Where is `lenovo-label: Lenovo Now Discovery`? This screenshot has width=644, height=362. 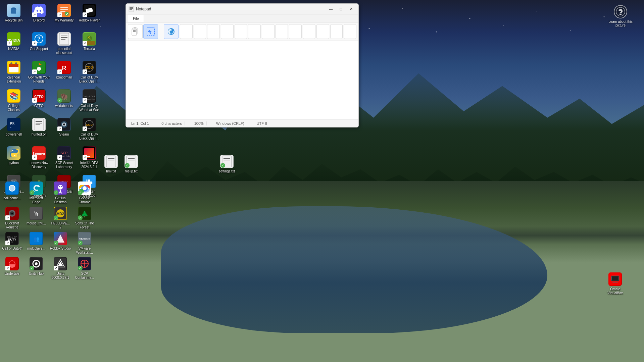
lenovo-label: Lenovo Now Discovery is located at coordinates (39, 165).